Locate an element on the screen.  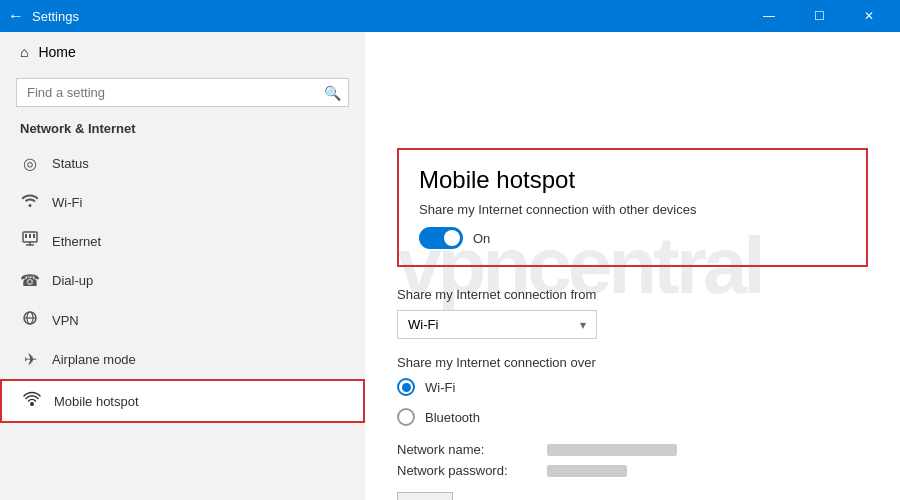
sidebar-item-vpn: VPN is located at coordinates (182, 320).